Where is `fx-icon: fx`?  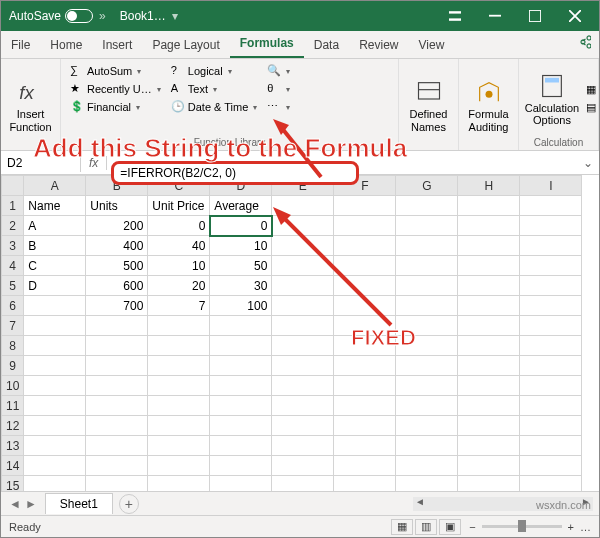 fx-icon: fx is located at coordinates (94, 163).